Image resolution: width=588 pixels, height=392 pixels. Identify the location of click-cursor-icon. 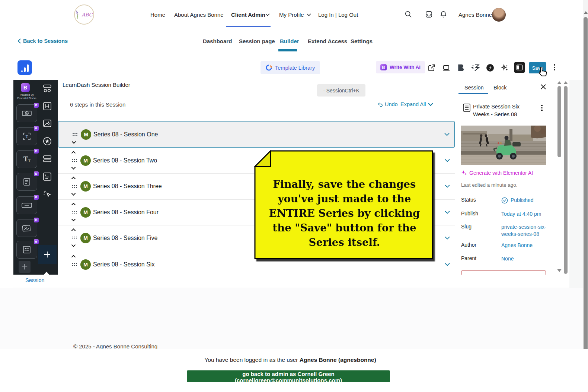
(47, 194).